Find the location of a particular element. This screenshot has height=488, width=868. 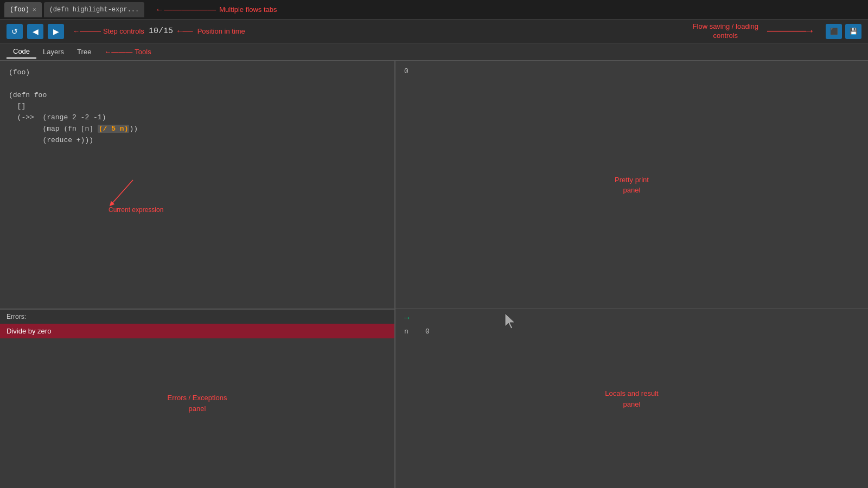

tab-tree: Tree is located at coordinates (84, 52).